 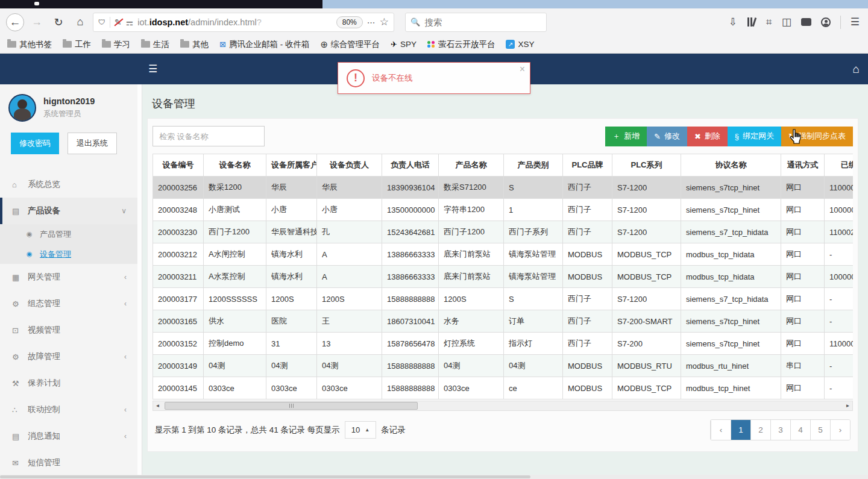 What do you see at coordinates (360, 430) in the screenshot?
I see `page-size-select: 10 ▲` at bounding box center [360, 430].